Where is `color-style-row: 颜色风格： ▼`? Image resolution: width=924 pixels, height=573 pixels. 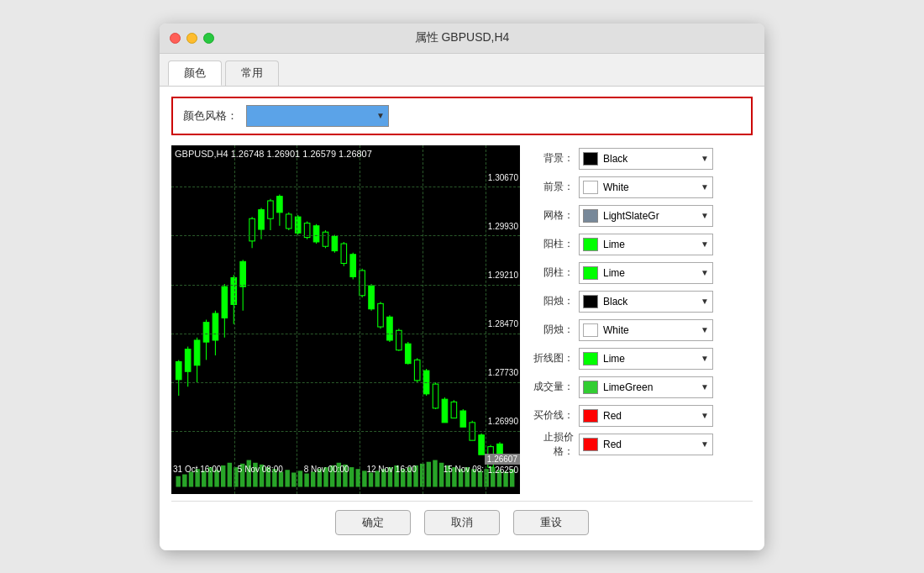 color-style-row: 颜色风格： ▼ is located at coordinates (462, 116).